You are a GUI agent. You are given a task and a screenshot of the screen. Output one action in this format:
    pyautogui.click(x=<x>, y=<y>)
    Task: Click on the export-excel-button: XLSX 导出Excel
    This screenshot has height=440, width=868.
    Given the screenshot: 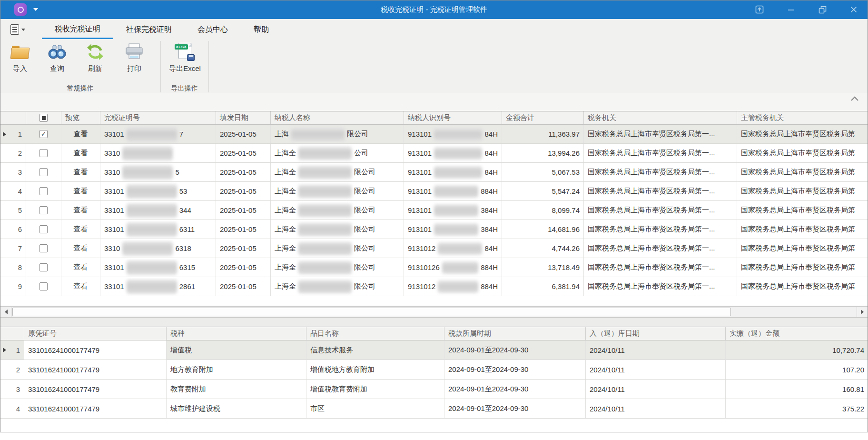 What is the action you would take?
    pyautogui.click(x=185, y=58)
    